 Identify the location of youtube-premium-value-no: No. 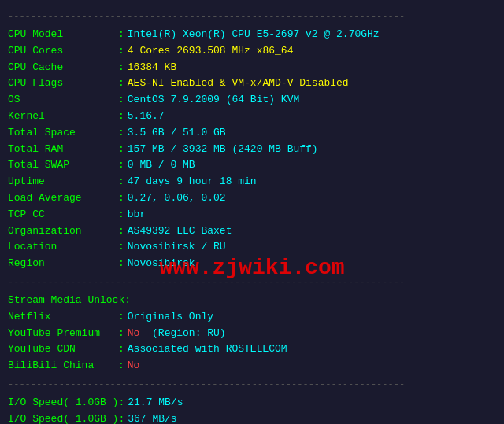
(134, 334).